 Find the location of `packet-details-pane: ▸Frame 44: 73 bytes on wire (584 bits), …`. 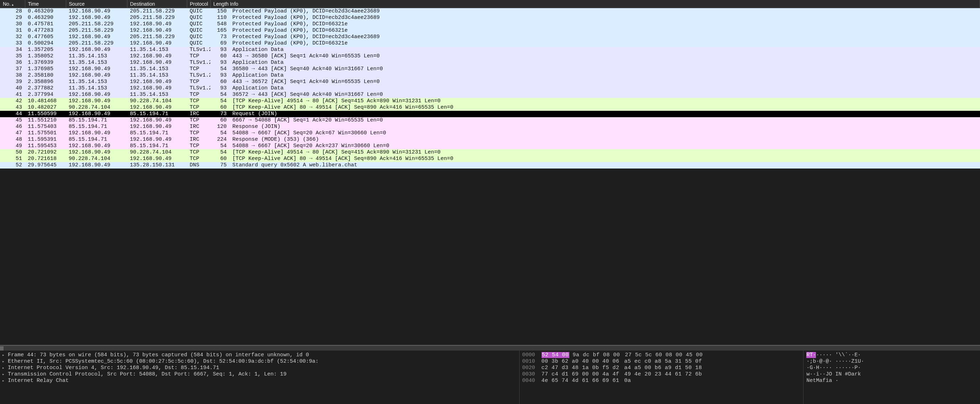

packet-details-pane: ▸Frame 44: 73 bytes on wire (584 bits), … is located at coordinates (260, 377).